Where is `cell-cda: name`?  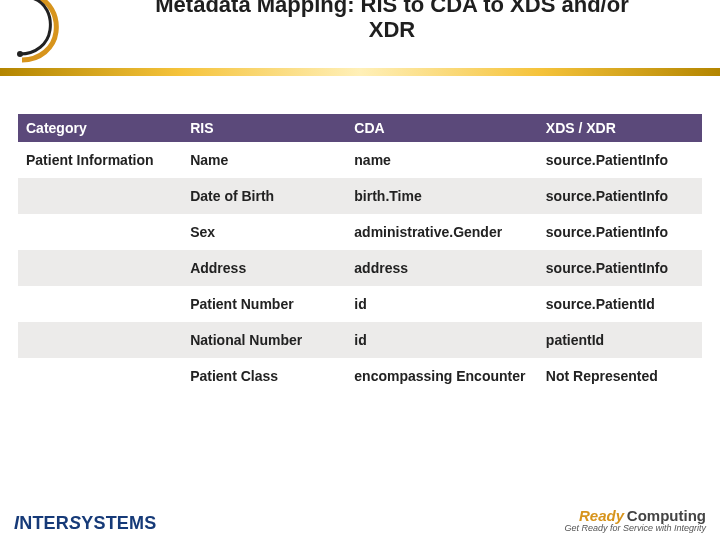 cell-cda: name is located at coordinates (442, 160).